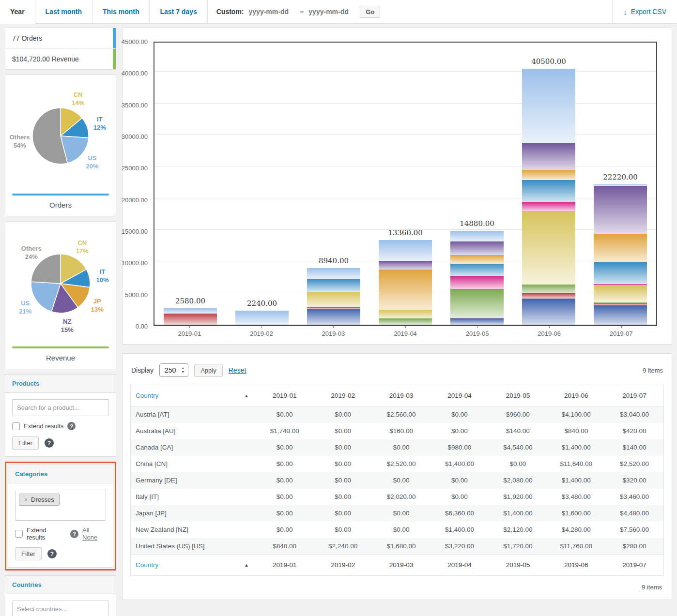 The image size is (677, 616). Describe the element at coordinates (94, 534) in the screenshot. I see `categories-allnone: All None` at that location.